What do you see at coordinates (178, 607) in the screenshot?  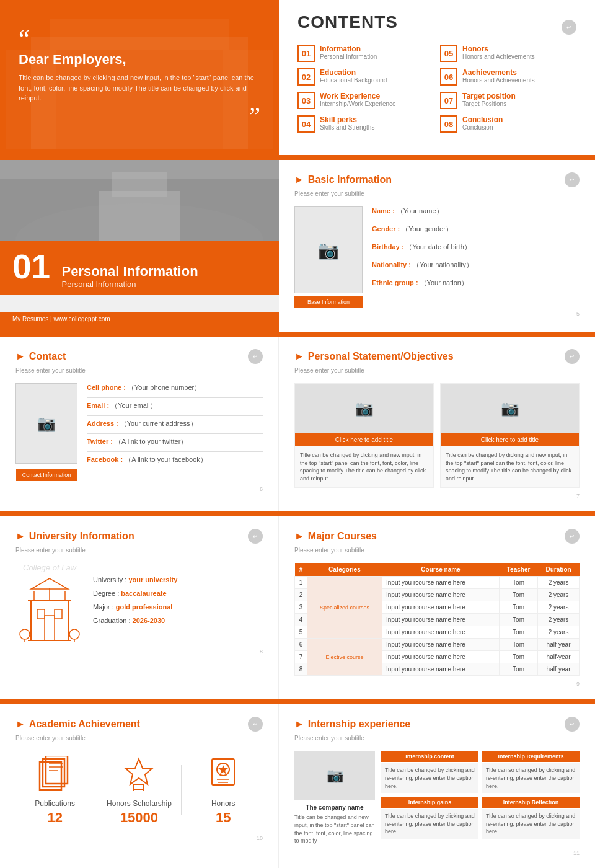 I see `field-major: Major : gold professional` at bounding box center [178, 607].